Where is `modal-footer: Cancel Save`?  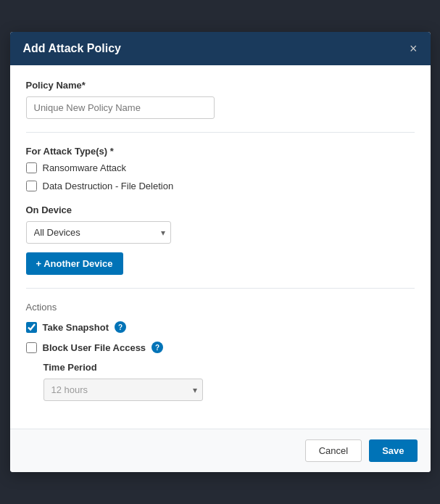
modal-footer: Cancel Save is located at coordinates (220, 450).